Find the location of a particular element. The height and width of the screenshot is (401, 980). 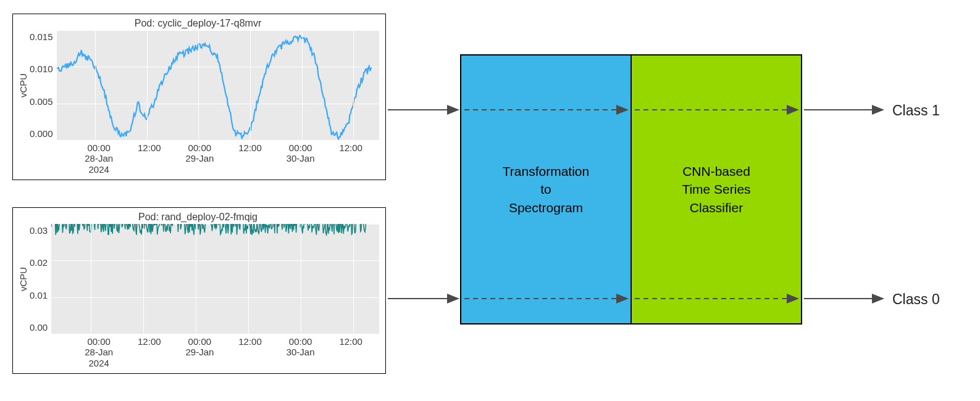

stage-transformation: TransformationtoSpectrogram is located at coordinates (546, 189).